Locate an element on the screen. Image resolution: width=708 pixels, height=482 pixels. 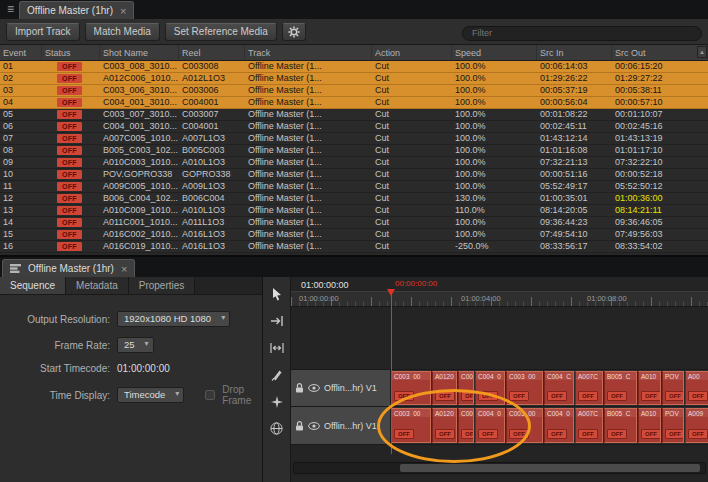
settings-button is located at coordinates (294, 32).